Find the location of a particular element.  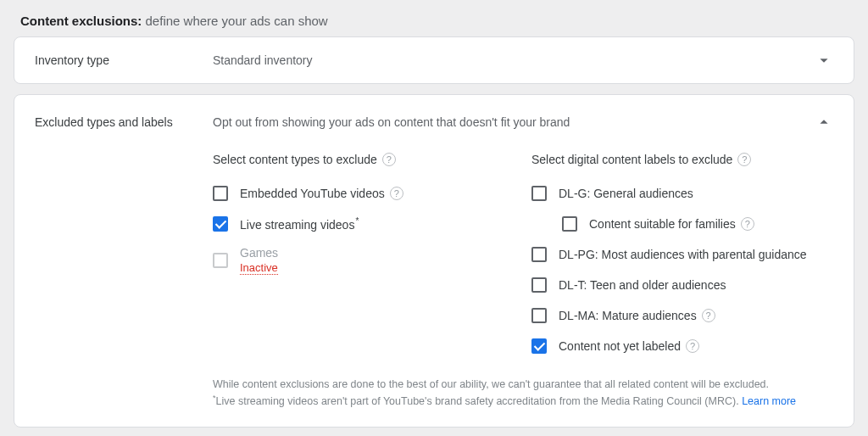

checkbox-label: DL-T: Teen and older audiences is located at coordinates (643, 285).